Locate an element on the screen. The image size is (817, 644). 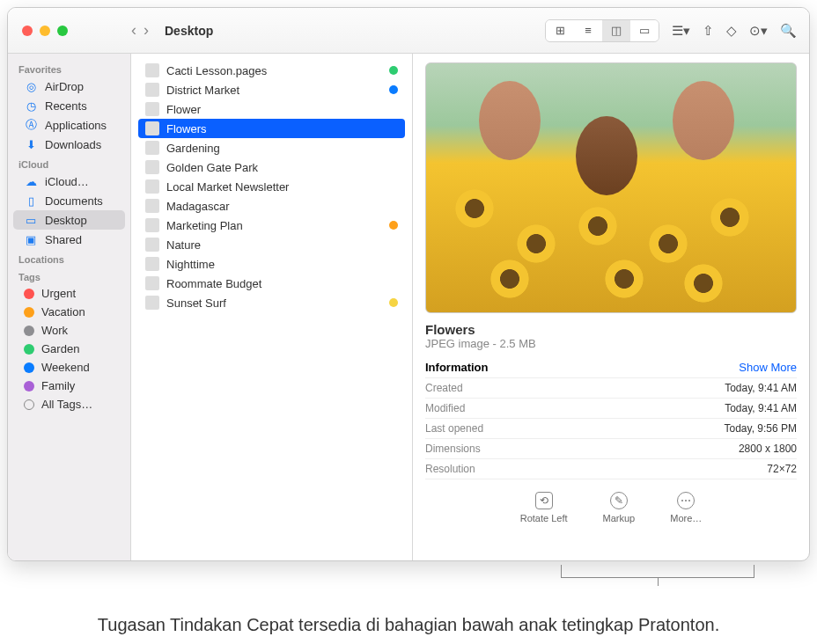
sidebar-tag: Family is located at coordinates (69, 385).